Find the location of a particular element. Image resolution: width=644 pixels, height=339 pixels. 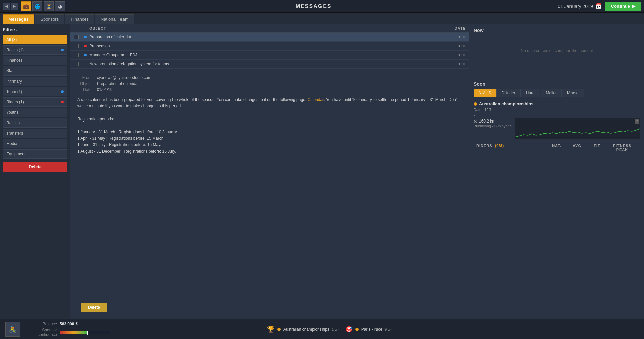

message-row-4: New promotion / relegation system for te… is located at coordinates (270, 64).